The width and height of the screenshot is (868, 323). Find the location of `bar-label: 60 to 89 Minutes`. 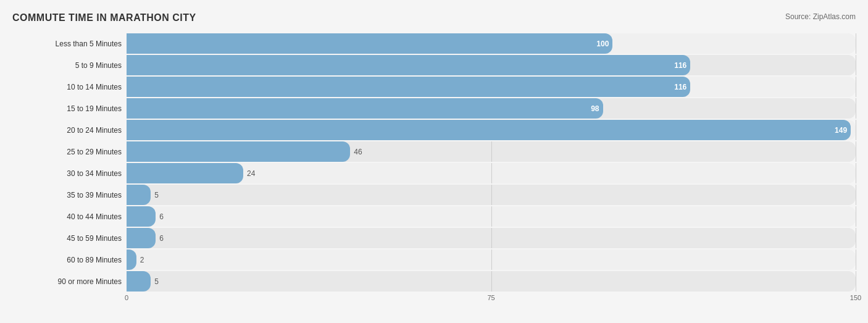

bar-label: 60 to 89 Minutes is located at coordinates (69, 260).